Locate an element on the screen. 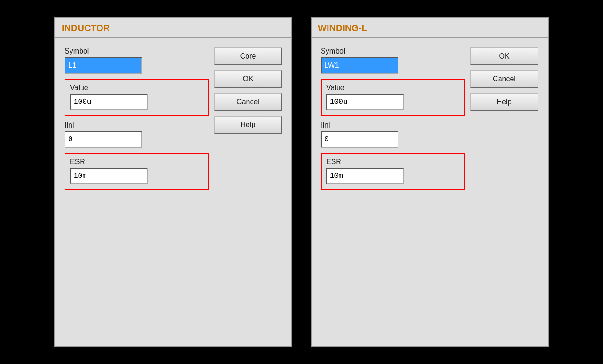 Image resolution: width=603 pixels, height=364 pixels. inductor-symbol-section: Symbol is located at coordinates (137, 60).